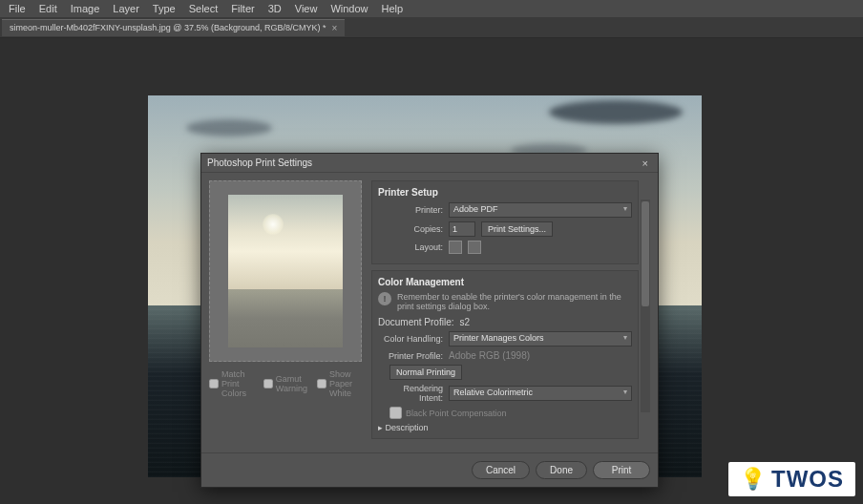  Describe the element at coordinates (792, 479) in the screenshot. I see `watermark-logo: 💡 TWOS` at that location.